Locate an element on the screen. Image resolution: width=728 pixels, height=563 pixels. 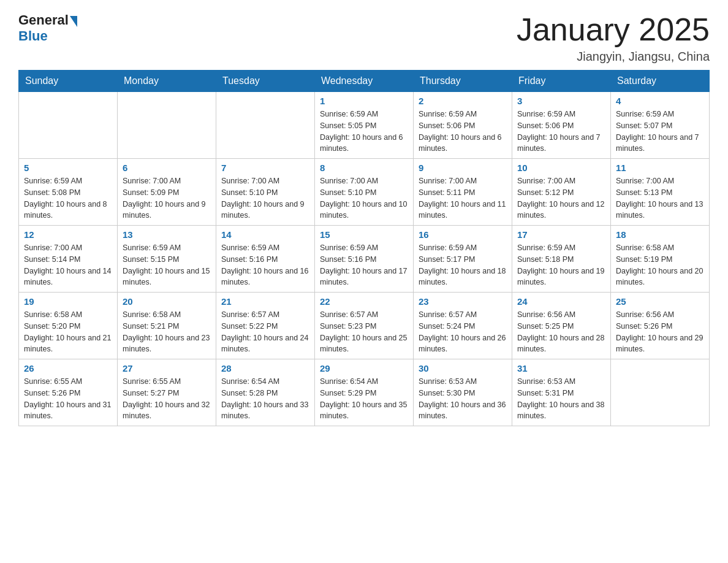
weekday-header-wednesday: Wednesday is located at coordinates (364, 81).